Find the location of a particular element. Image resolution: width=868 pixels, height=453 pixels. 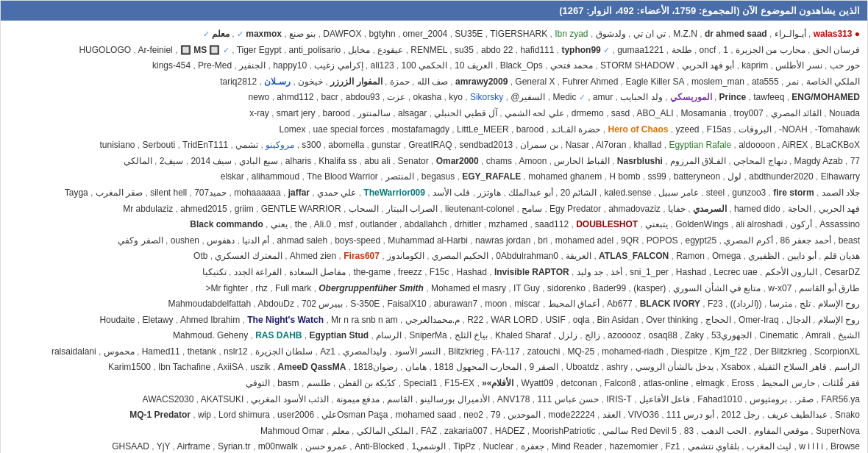

member-fuhrer-ahmed: Fuhrer Ahmed is located at coordinates (590, 82).